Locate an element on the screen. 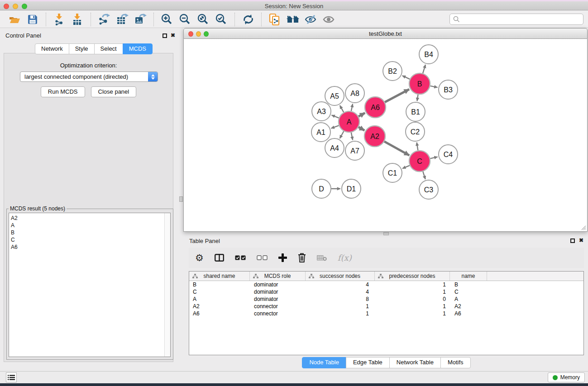 This screenshot has width=588, height=386. zoom-fit-icon is located at coordinates (203, 19).